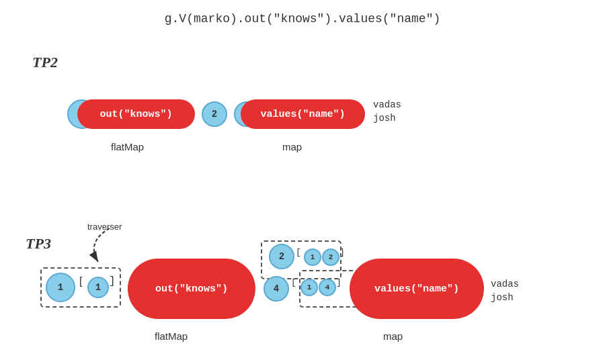 The image size is (605, 364). I want to click on tp2-circle-2: 2, so click(214, 114).